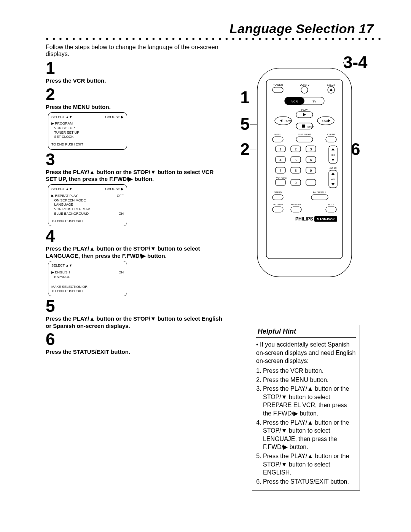 This screenshot has width=411, height=532. I want to click on osd3-r1r: ON, so click(121, 273).